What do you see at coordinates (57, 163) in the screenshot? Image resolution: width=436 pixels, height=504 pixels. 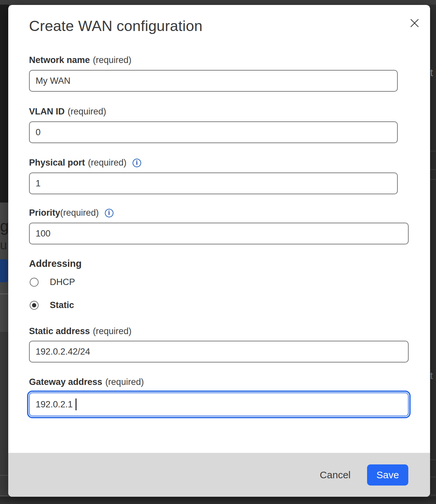 I see `label-text: Physical port` at bounding box center [57, 163].